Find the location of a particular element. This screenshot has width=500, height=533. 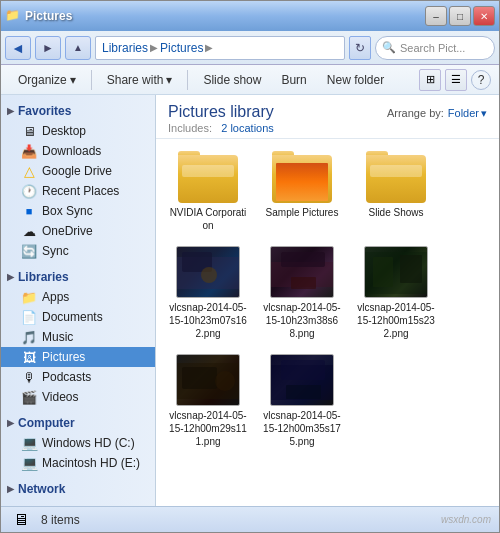

title-bar-buttons: – □ ✕ is located at coordinates (460, 16).